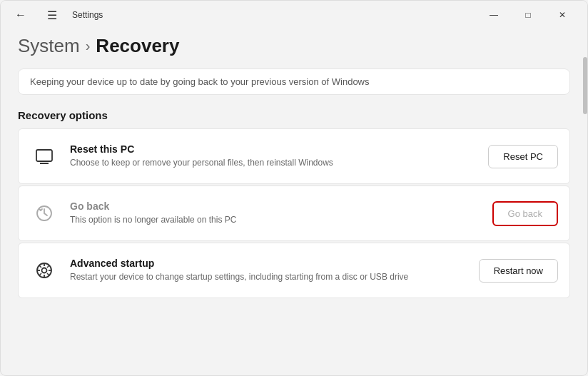  I want to click on back-navigation-button: ←, so click(21, 15).